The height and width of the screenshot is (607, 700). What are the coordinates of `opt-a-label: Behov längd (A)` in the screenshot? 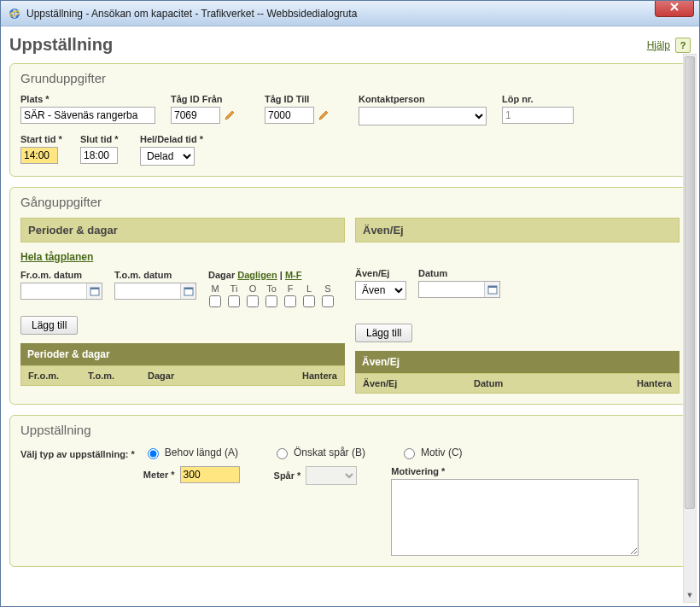 It's located at (191, 452).